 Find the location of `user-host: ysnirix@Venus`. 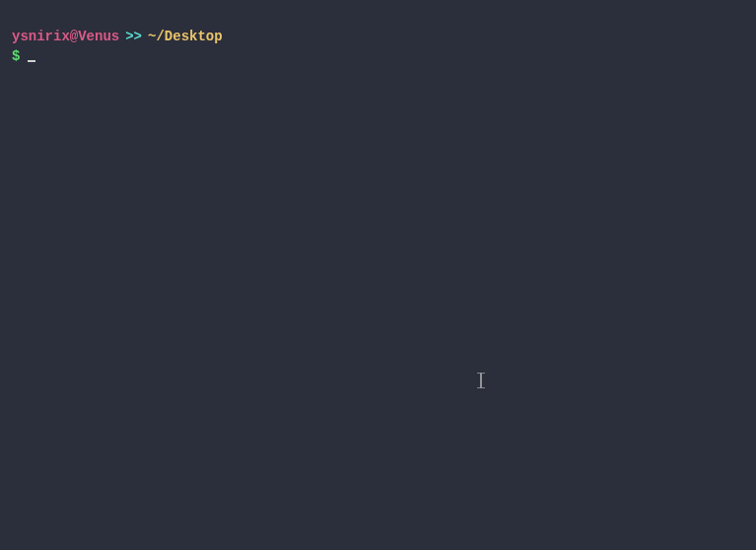

user-host: ysnirix@Venus is located at coordinates (65, 37).